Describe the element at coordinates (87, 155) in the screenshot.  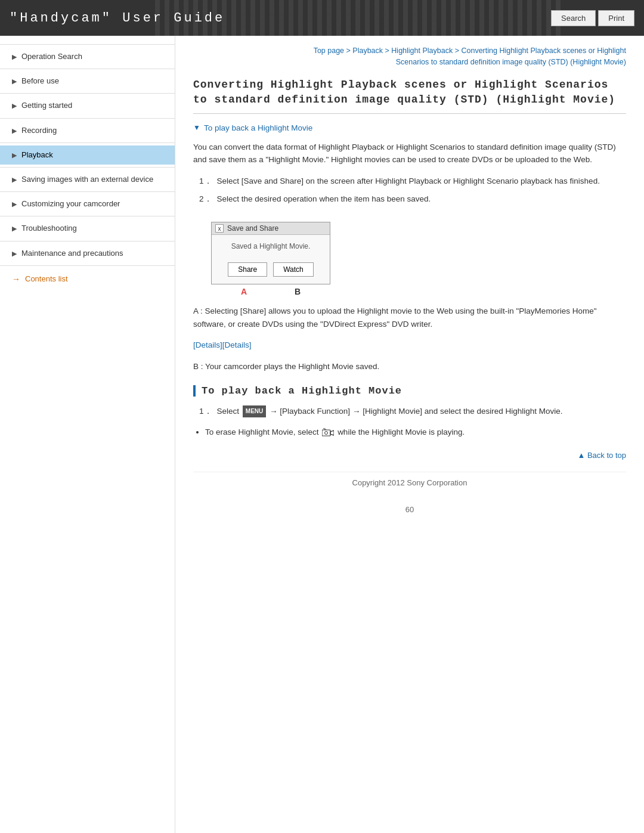
I see `sidebar-item-playback: ▶ Playback` at that location.